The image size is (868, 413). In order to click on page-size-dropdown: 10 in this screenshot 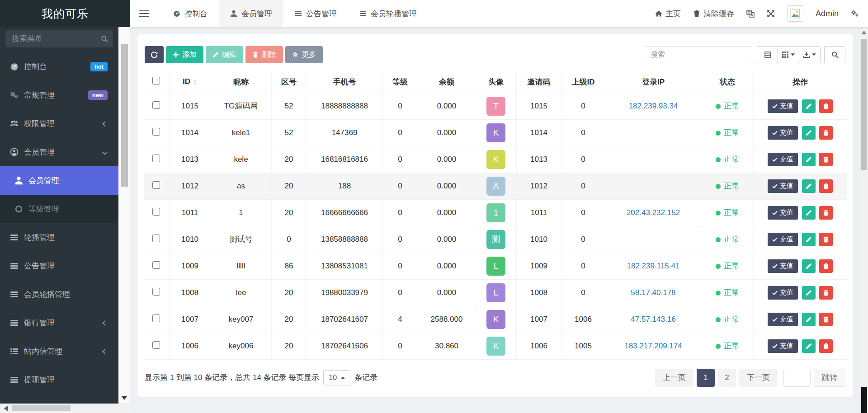, I will do `click(337, 378)`.